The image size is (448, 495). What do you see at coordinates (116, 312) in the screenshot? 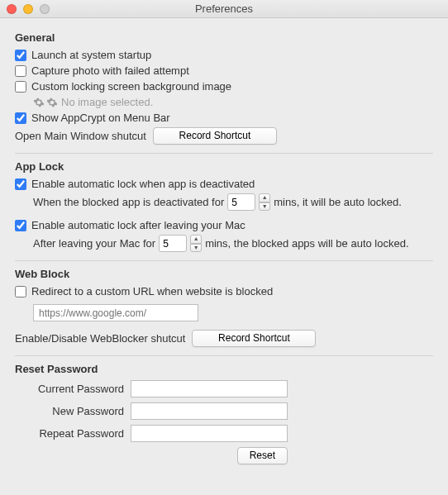
I see `redirect-url-input` at bounding box center [116, 312].